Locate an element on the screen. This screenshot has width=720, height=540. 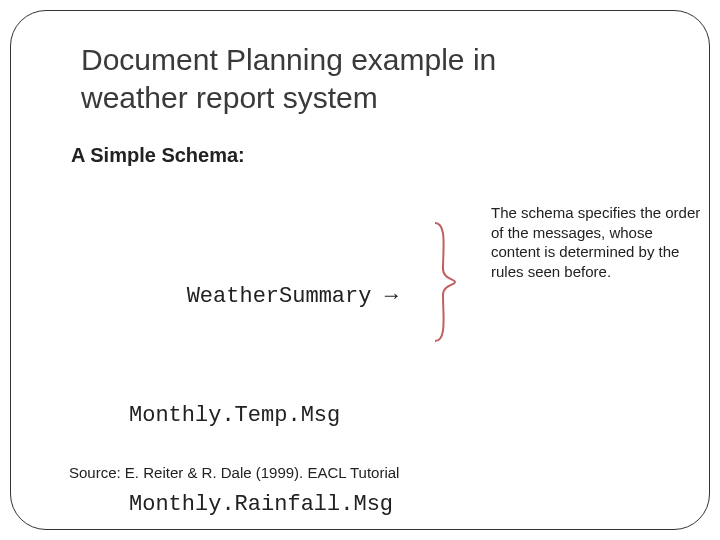
slide-title: Document Planning example in weather rep… is located at coordinates (341, 78).